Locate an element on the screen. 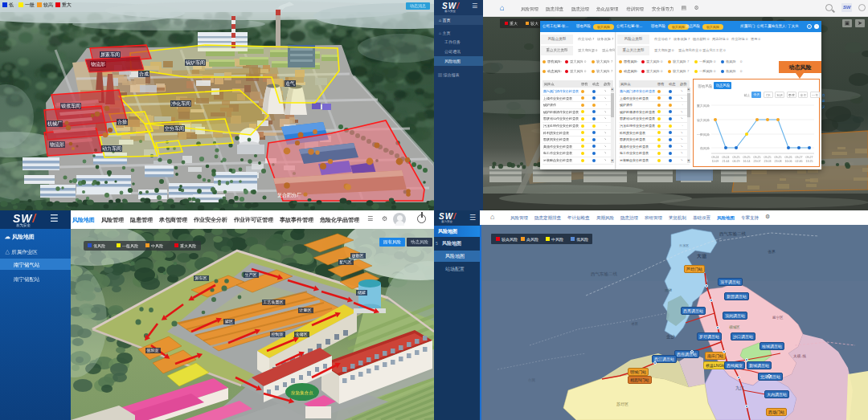 The height and width of the screenshot is (420, 868). svg-text: 重大风险 is located at coordinates (702, 106).